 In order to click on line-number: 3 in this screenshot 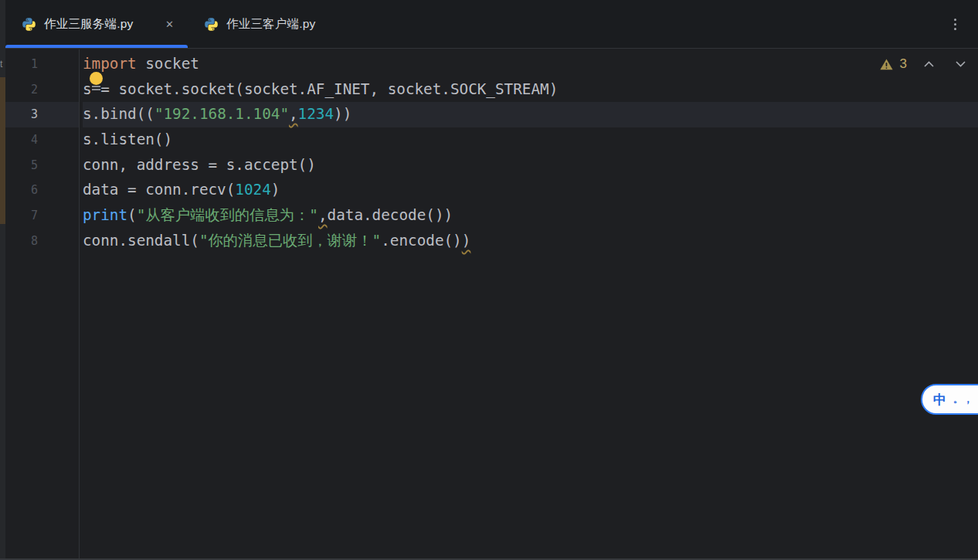, I will do `click(42, 114)`.